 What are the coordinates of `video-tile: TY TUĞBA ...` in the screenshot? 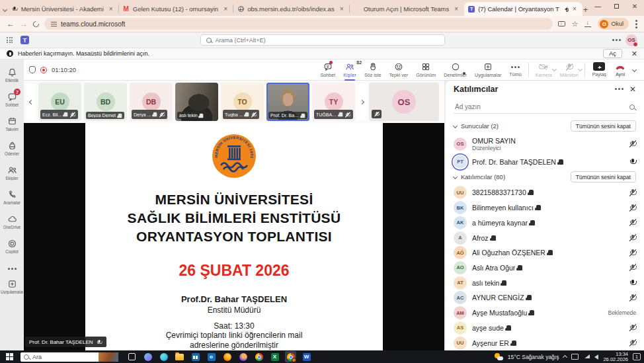 It's located at (333, 102).